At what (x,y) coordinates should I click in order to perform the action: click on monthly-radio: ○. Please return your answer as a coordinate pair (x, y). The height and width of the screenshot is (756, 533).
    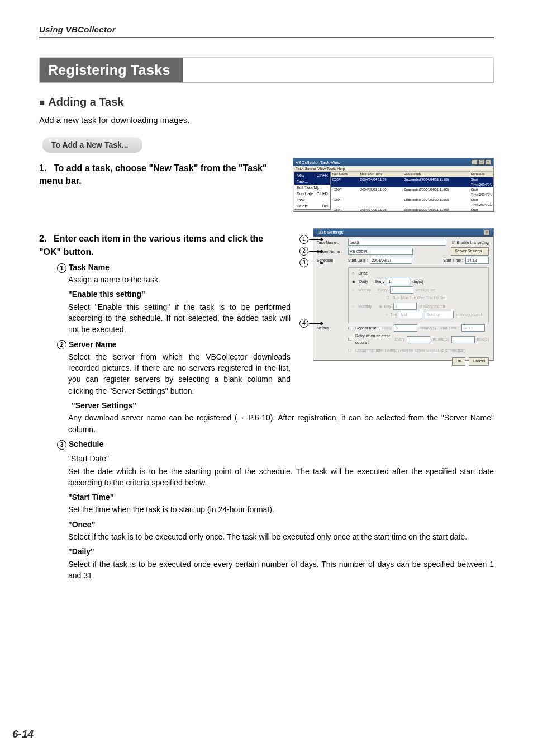
    Looking at the image, I should click on (353, 306).